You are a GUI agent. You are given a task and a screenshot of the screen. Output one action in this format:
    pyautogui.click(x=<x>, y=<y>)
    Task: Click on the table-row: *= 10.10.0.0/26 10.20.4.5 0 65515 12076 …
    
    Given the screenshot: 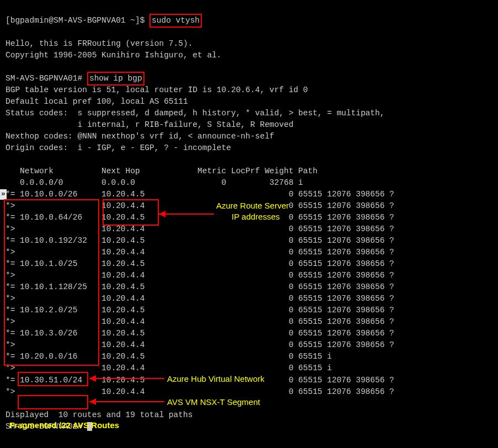 What is the action you would take?
    pyautogui.click(x=200, y=194)
    